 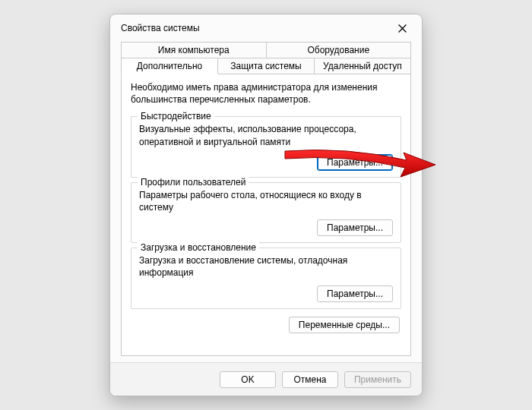 I want to click on apply-button: Применить, so click(x=378, y=380).